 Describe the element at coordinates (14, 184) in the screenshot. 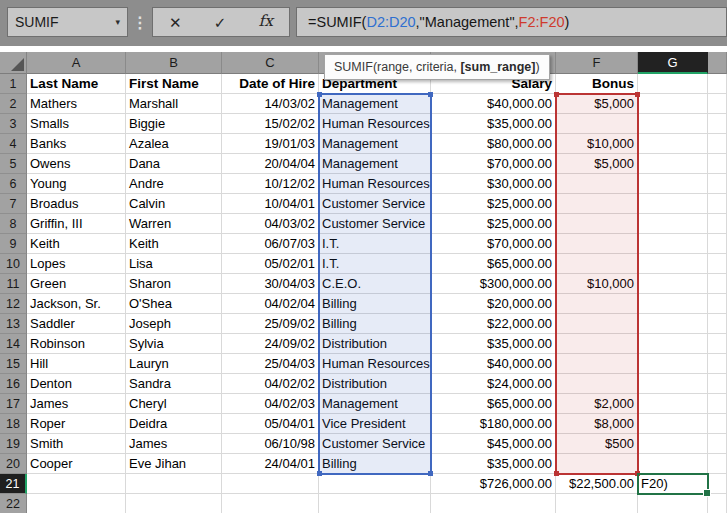

I see `row-header-6: 6` at that location.